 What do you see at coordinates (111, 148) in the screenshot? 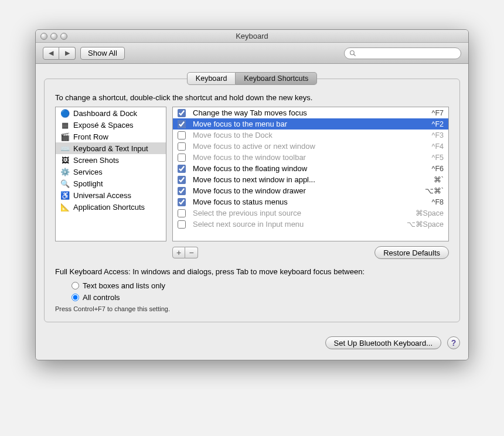
I see `category-item: ⌨️Keyboard & Text Input` at bounding box center [111, 148].